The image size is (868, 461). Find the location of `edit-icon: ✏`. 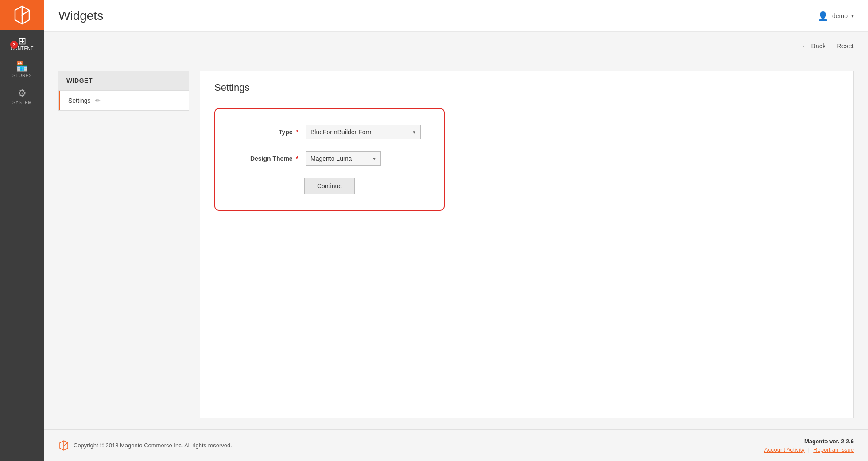

edit-icon: ✏ is located at coordinates (98, 101).